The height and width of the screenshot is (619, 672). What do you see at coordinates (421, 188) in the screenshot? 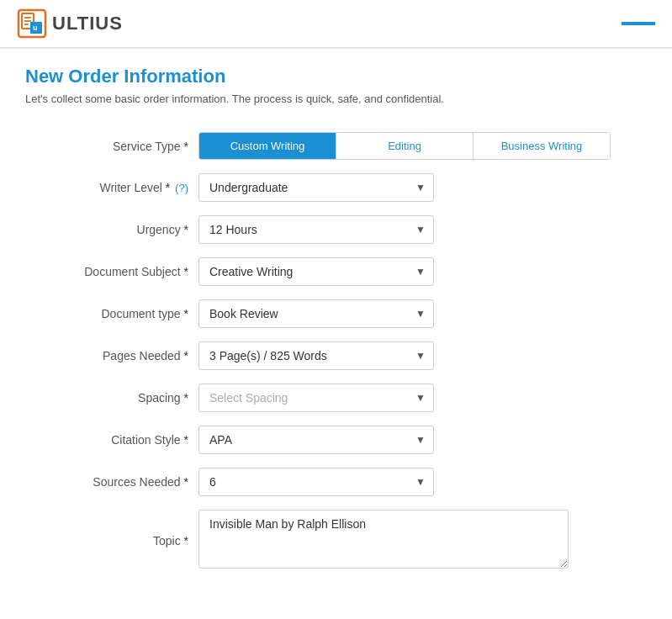
I see `writer-level-dropdown-cell: High School Undergraduate Master's PhD ▼` at bounding box center [421, 188].